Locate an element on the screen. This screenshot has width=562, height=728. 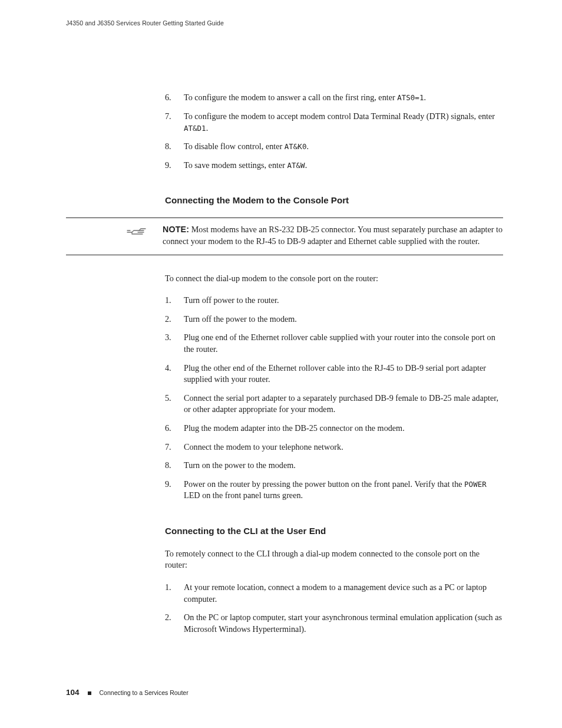
step-number: 3. is located at coordinates (174, 343).